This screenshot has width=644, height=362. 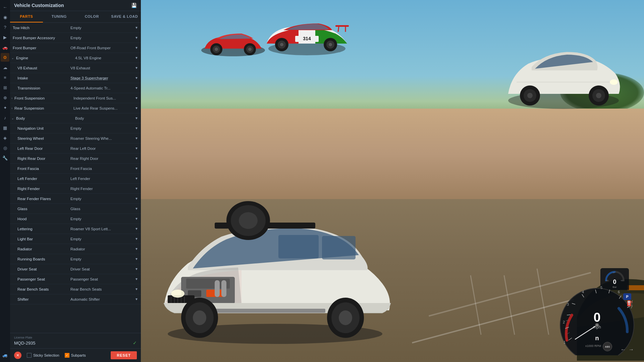 I want to click on signal-nav-icon: ◈, so click(x=5, y=138).